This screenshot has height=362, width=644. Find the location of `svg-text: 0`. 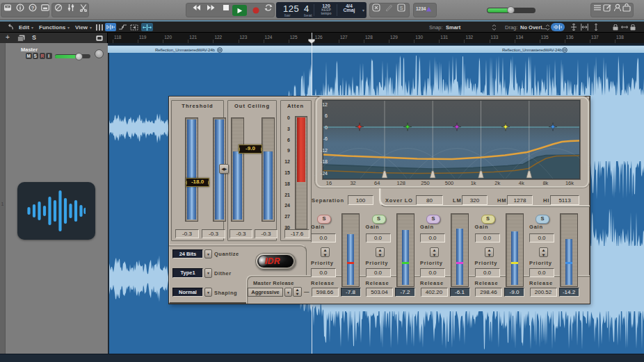

svg-text: 0 is located at coordinates (326, 128).